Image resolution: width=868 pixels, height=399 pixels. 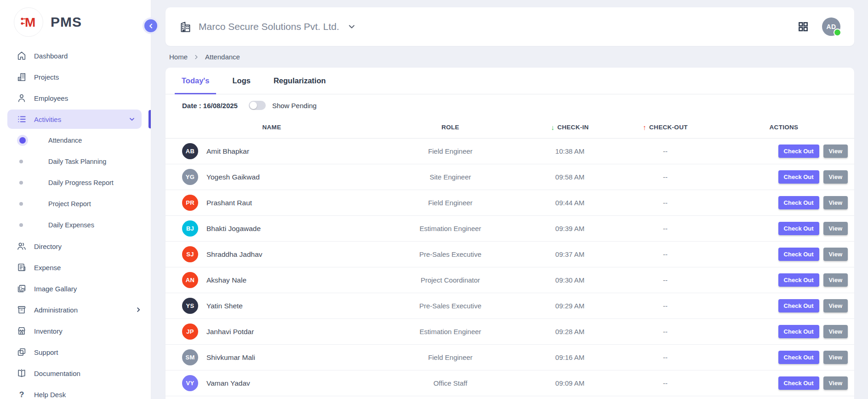 What do you see at coordinates (75, 162) in the screenshot?
I see `sidebar-subitem-daily-task-planning: Daily Task Planning` at bounding box center [75, 162].